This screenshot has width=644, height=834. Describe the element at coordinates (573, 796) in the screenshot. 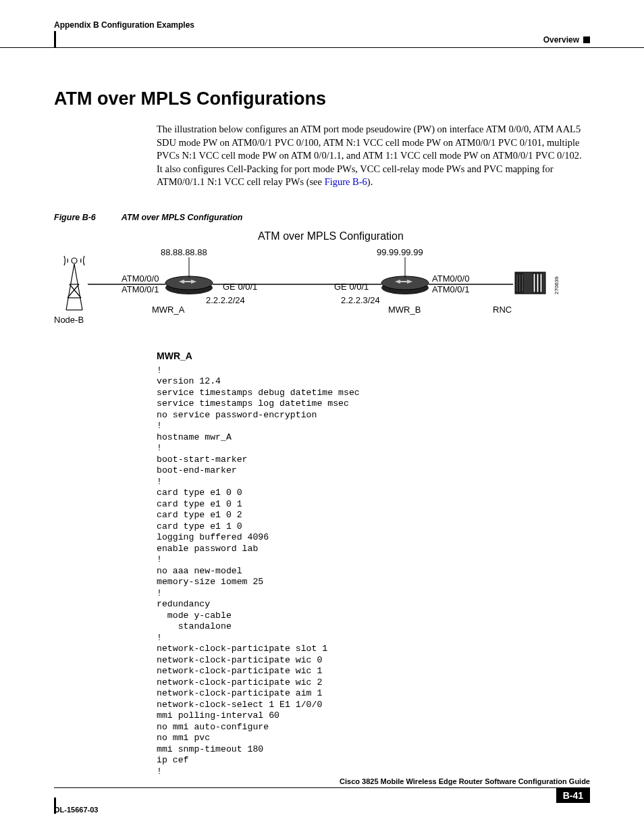

I see `page-number: B-41` at that location.